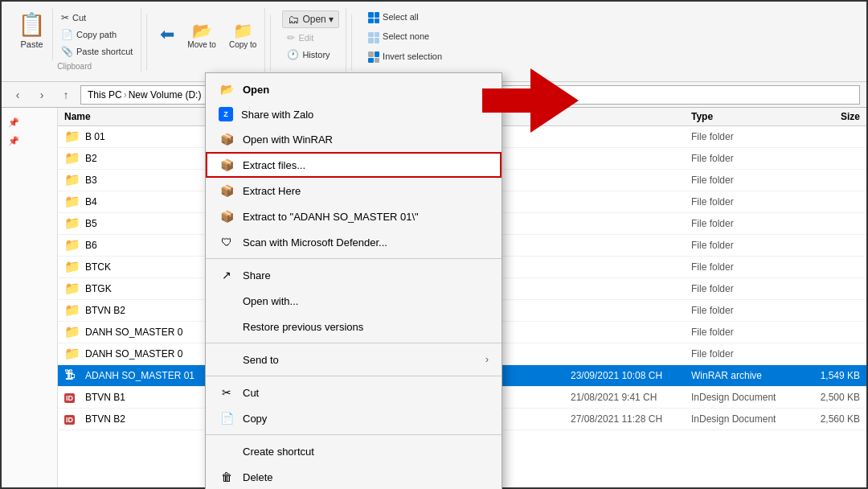 This screenshot has height=489, width=868. I want to click on open-label: Open ▾, so click(318, 19).